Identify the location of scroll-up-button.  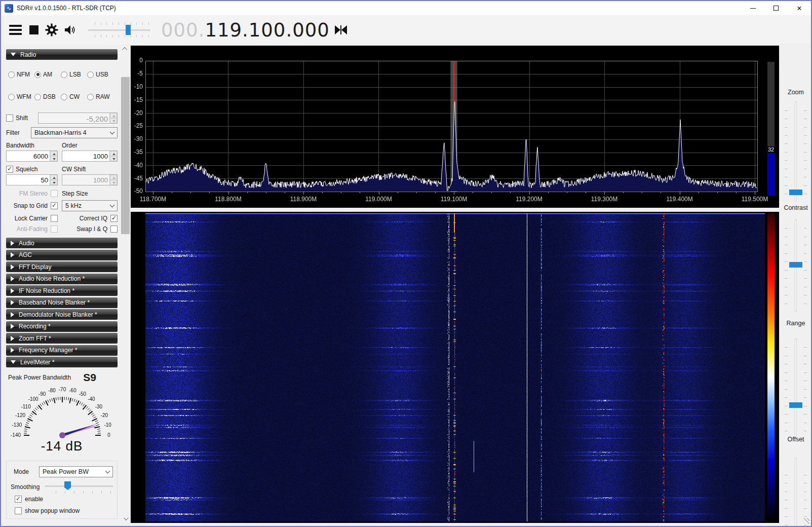
(126, 49).